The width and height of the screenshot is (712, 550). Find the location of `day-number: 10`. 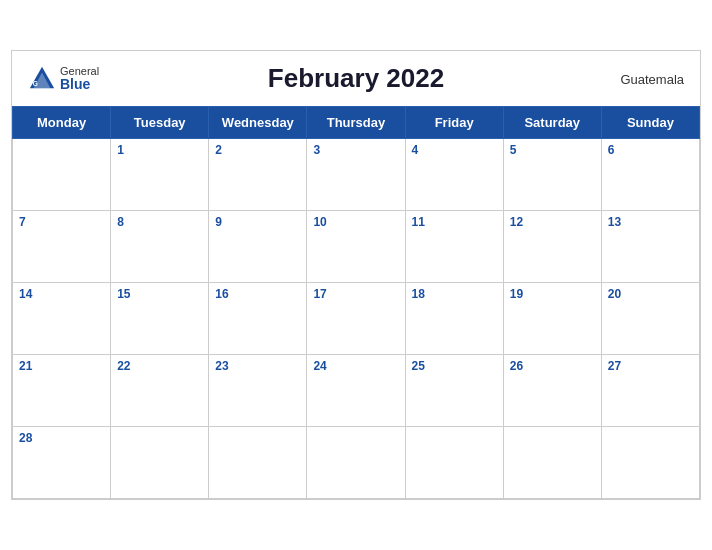

day-number: 10 is located at coordinates (356, 222).